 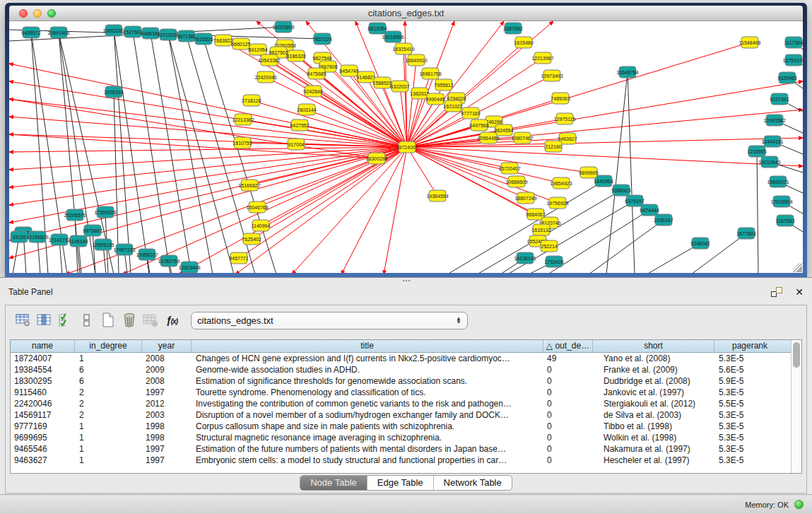 What do you see at coordinates (189, 267) in the screenshot?
I see `graph-node: 12923448` at bounding box center [189, 267].